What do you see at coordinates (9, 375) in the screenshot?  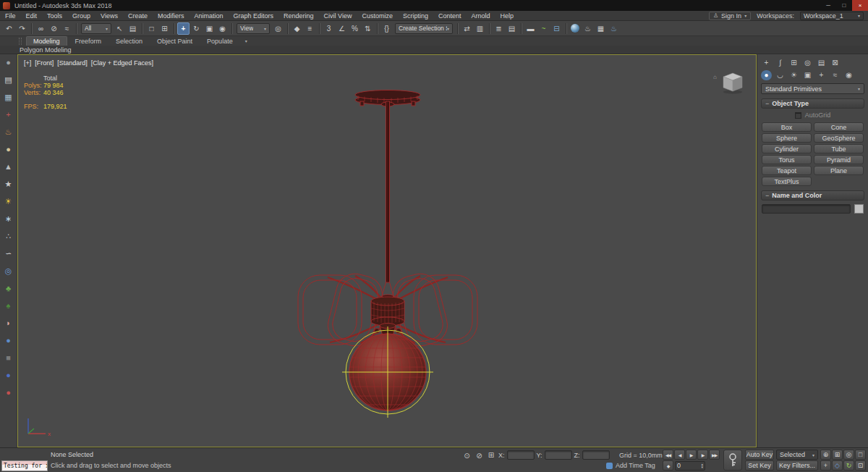 I see `marble-icon: ●` at bounding box center [9, 375].